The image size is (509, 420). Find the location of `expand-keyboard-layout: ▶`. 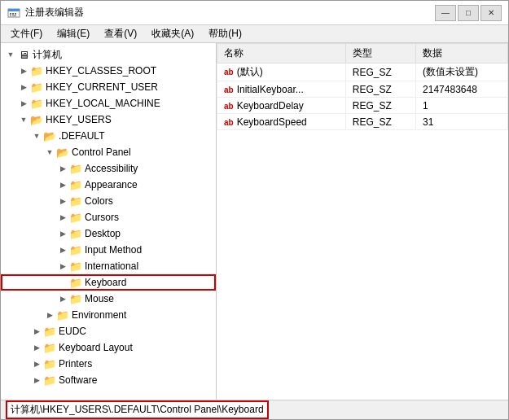

expand-keyboard-layout: ▶ is located at coordinates (37, 348).